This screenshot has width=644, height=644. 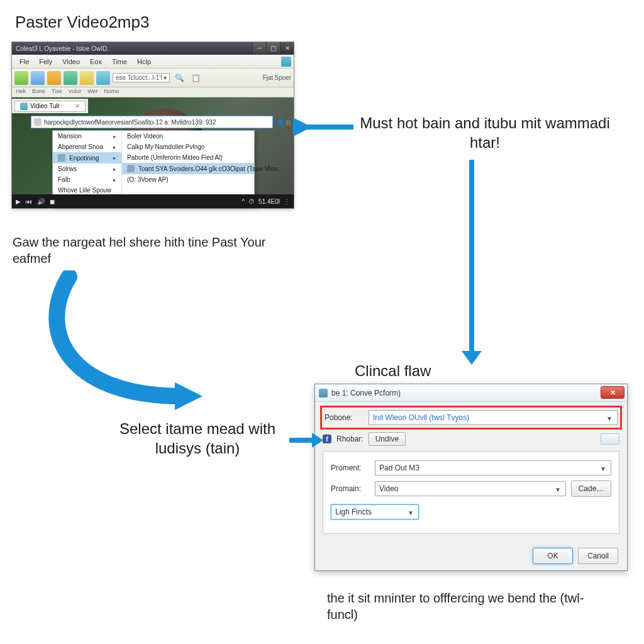 What do you see at coordinates (288, 122) in the screenshot?
I see `address-icon-2: ▤` at bounding box center [288, 122].